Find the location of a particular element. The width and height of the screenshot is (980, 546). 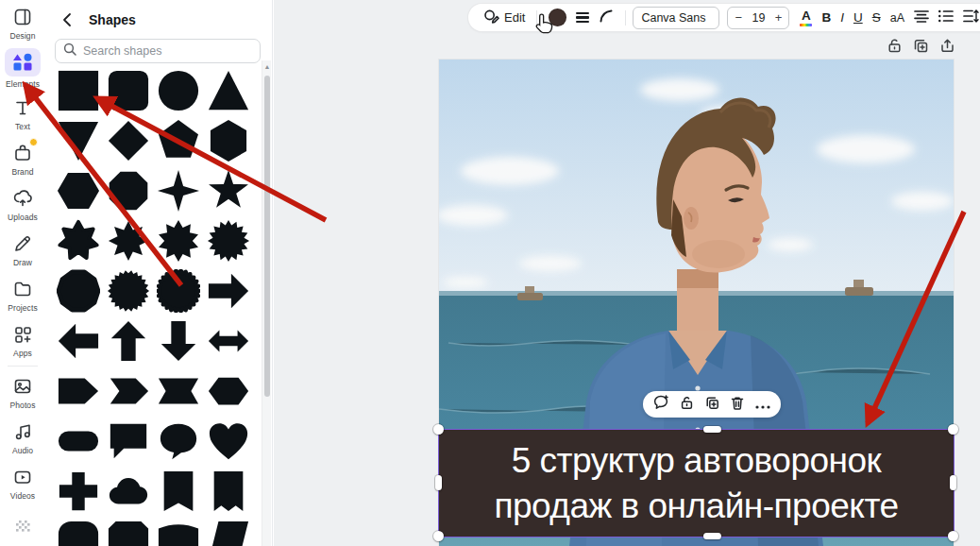

resize-handle-top-left is located at coordinates (438, 429).